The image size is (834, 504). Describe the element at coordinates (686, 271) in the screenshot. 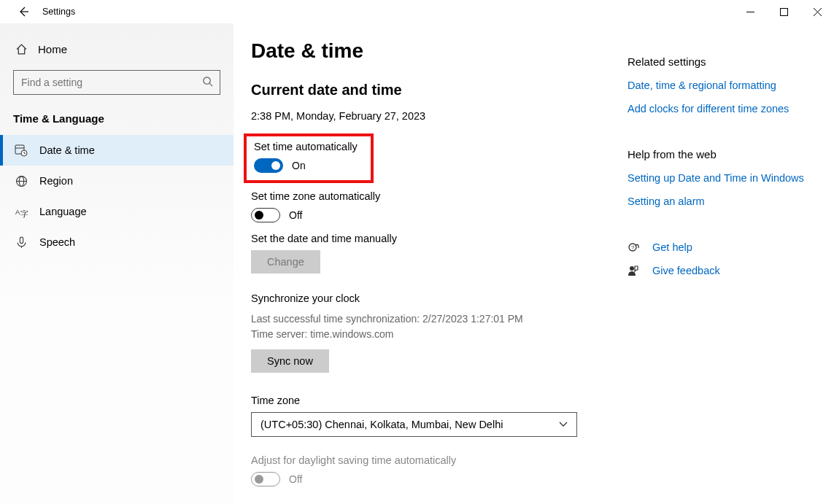

I see `give-feedback-link: Give feedback` at that location.